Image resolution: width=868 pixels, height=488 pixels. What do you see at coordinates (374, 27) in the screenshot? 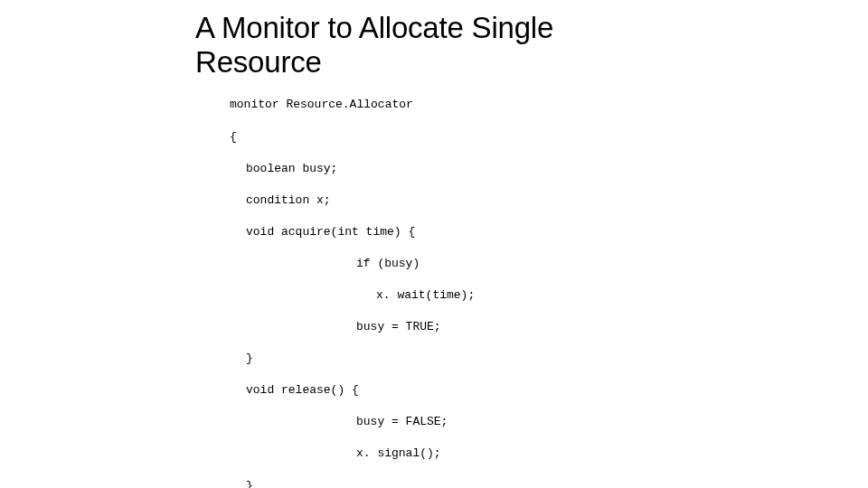
I see `title-line-1: A Monitor to Allocate Single` at bounding box center [374, 27].